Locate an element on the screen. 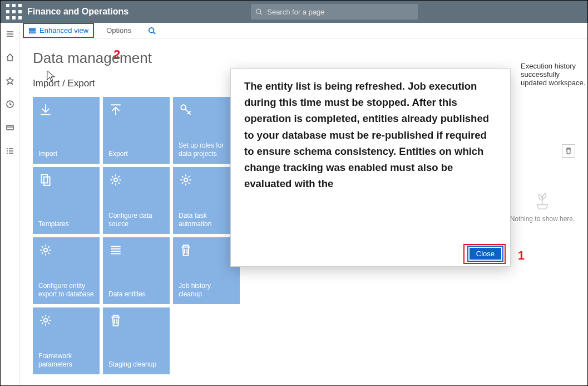 Image resolution: width=588 pixels, height=386 pixels. list-icon is located at coordinates (116, 250).